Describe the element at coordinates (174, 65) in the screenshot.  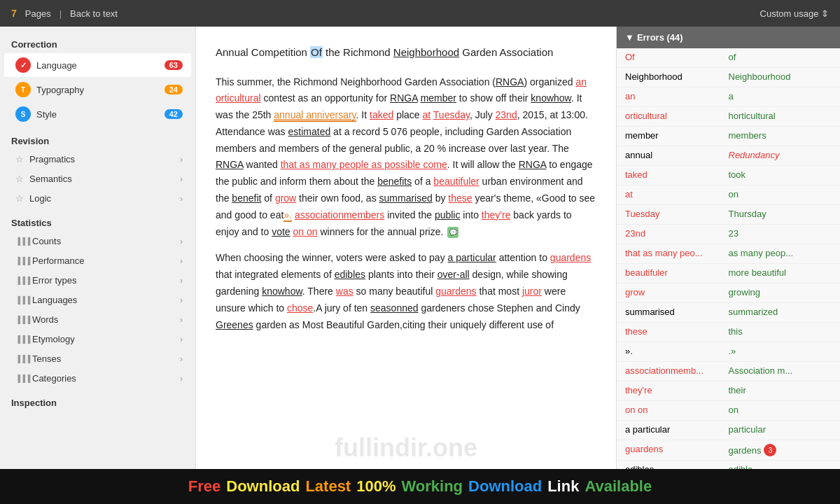
I see `language-badge: 63` at that location.